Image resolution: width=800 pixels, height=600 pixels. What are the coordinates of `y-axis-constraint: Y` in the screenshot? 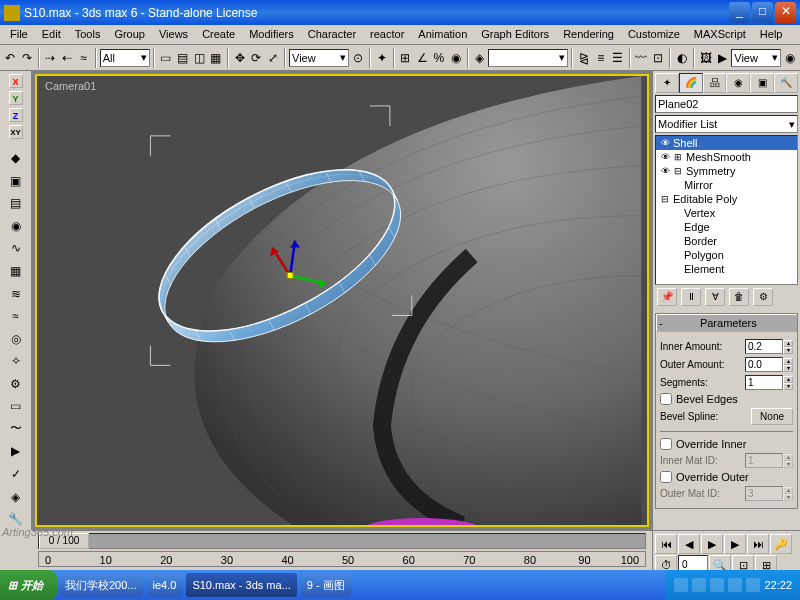 It's located at (16, 98).